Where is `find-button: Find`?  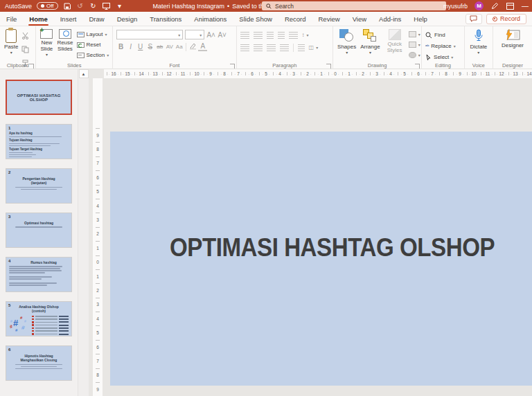
find-button: Find is located at coordinates (441, 35).